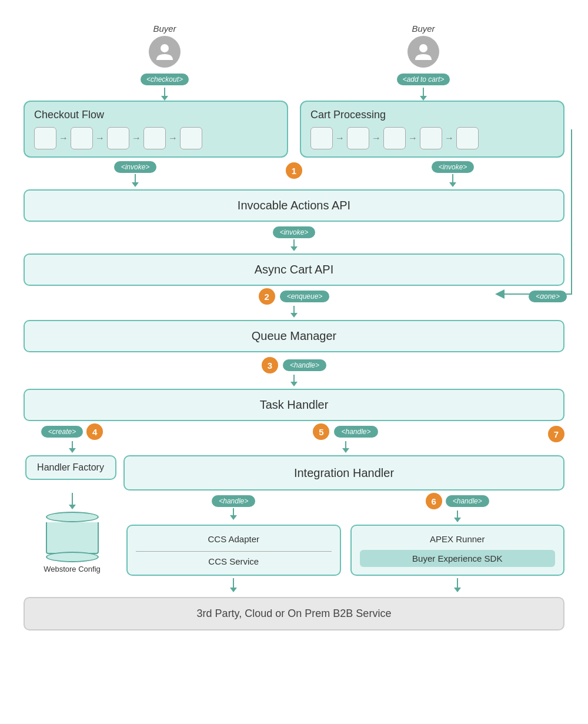  I want to click on right-arrowhead, so click(423, 98).